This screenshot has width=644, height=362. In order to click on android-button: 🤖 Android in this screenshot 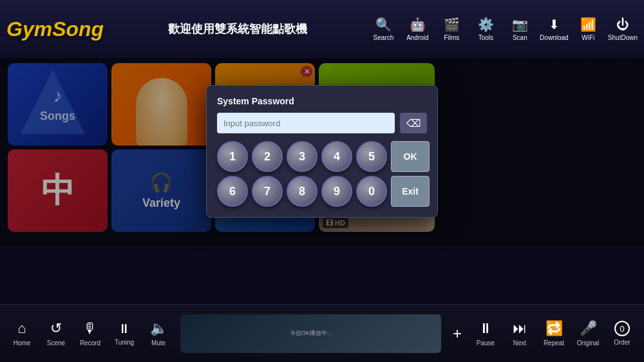, I will do `click(417, 29)`.